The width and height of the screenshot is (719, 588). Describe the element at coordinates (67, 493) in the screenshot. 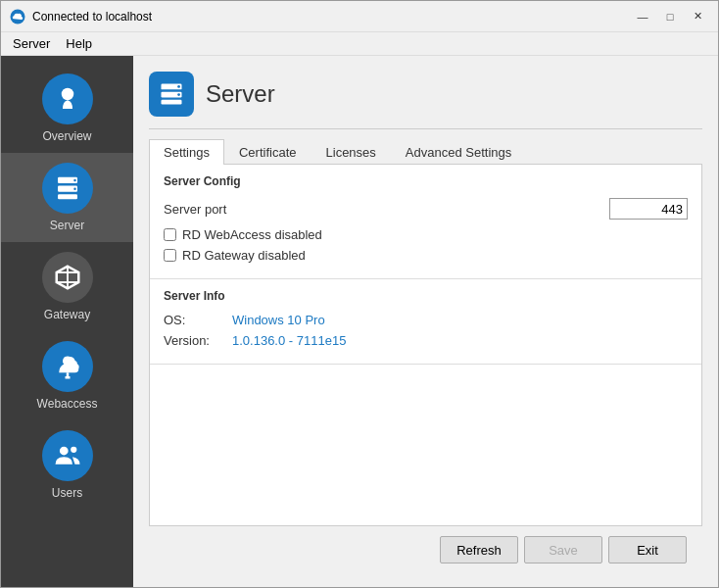

I see `sidebar-label-users: Users` at that location.